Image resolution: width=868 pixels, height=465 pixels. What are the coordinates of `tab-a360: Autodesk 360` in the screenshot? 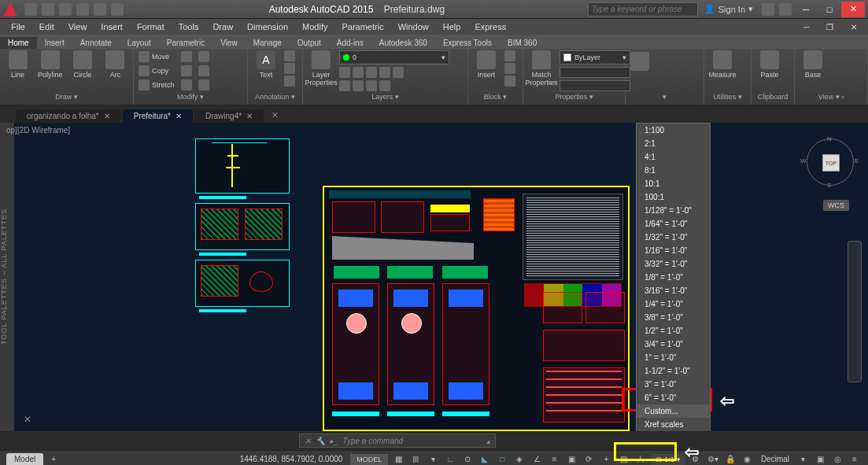 It's located at (403, 42).